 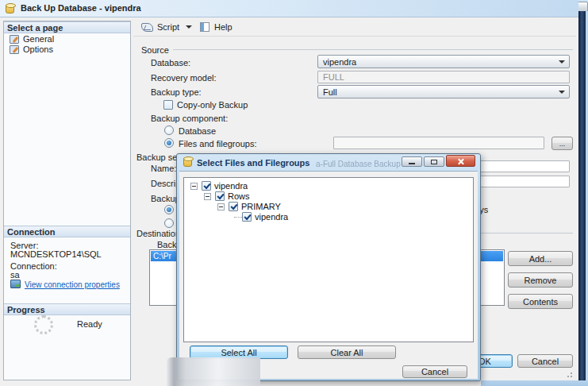 I want to click on background-window-edge, so click(x=582, y=199).